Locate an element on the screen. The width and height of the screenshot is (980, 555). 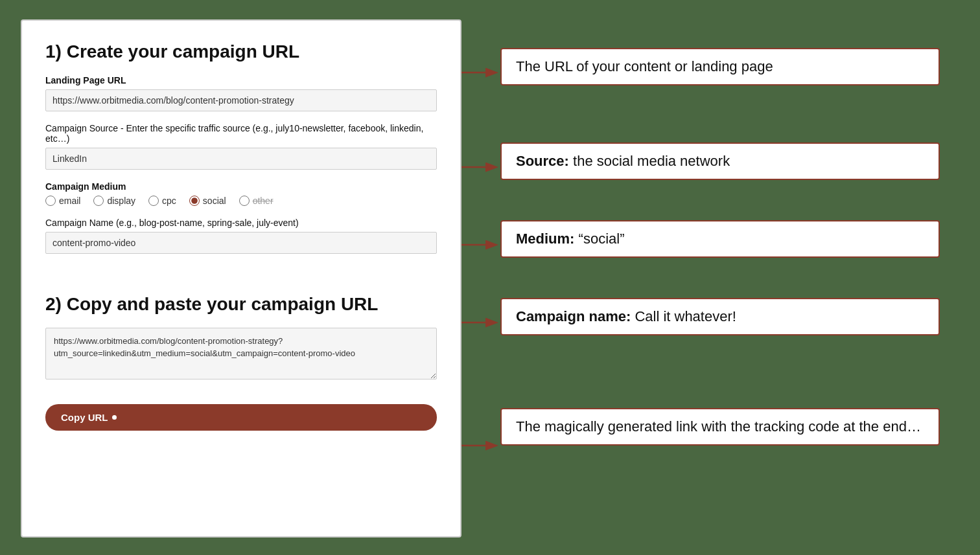
source-input is located at coordinates (241, 159).